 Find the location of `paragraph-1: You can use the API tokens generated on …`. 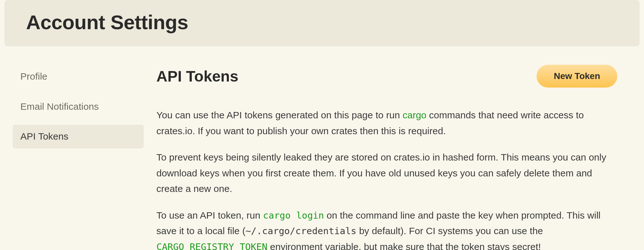

paragraph-1: You can use the API tokens generated on … is located at coordinates (387, 123).